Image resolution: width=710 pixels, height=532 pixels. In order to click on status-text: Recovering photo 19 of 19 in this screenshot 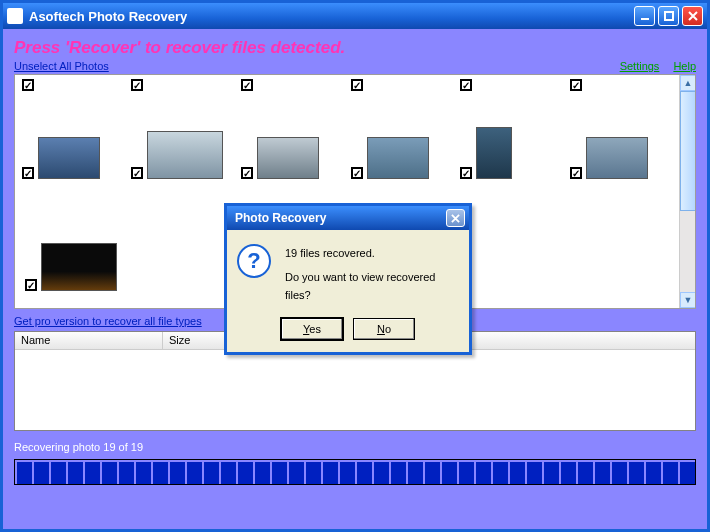, I will do `click(355, 445)`.